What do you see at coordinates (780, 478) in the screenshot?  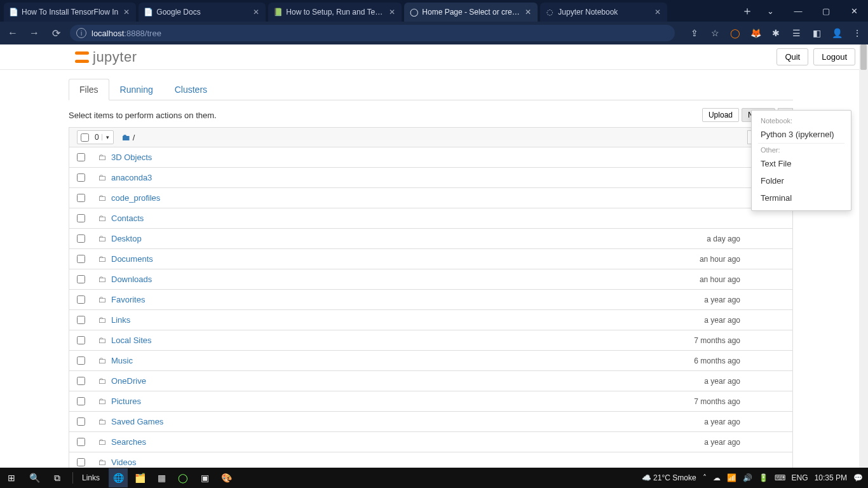 I see `tray-keyboard-icon: ⌨` at bounding box center [780, 478].